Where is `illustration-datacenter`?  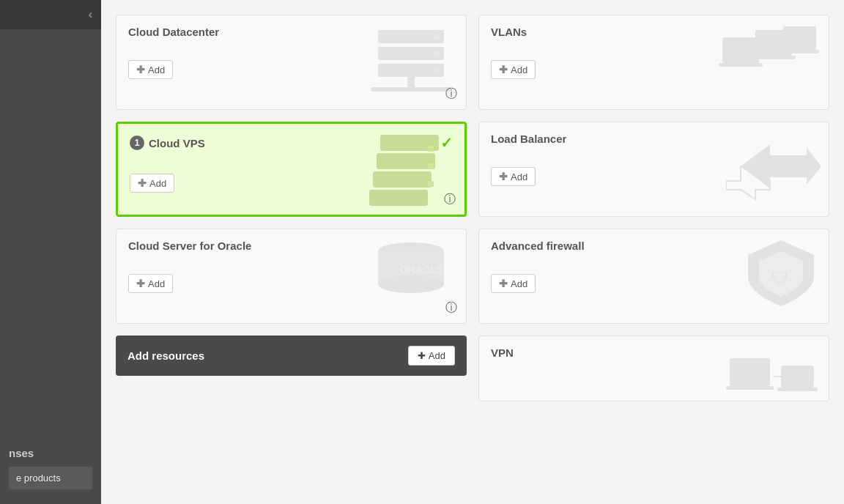 illustration-datacenter is located at coordinates (411, 59).